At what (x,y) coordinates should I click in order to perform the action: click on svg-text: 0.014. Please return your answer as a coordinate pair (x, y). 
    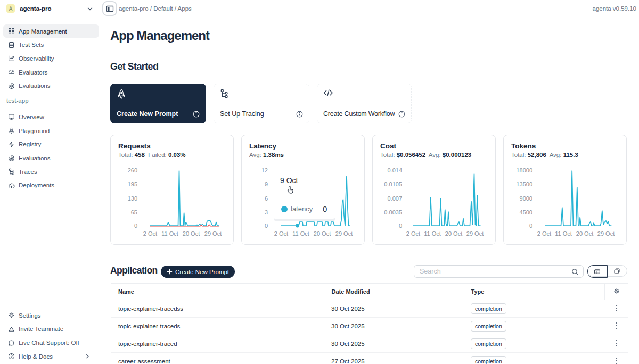
    Looking at the image, I should click on (395, 170).